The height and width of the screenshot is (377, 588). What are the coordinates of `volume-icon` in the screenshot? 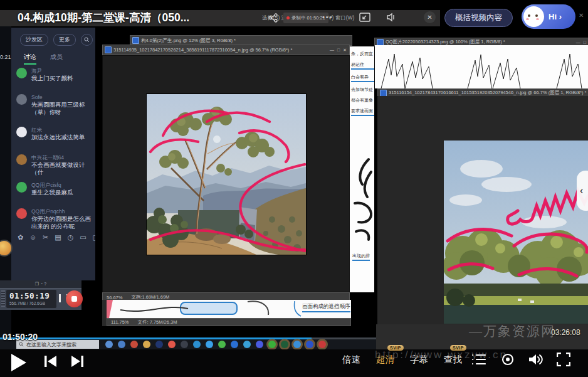 It's located at (536, 361).